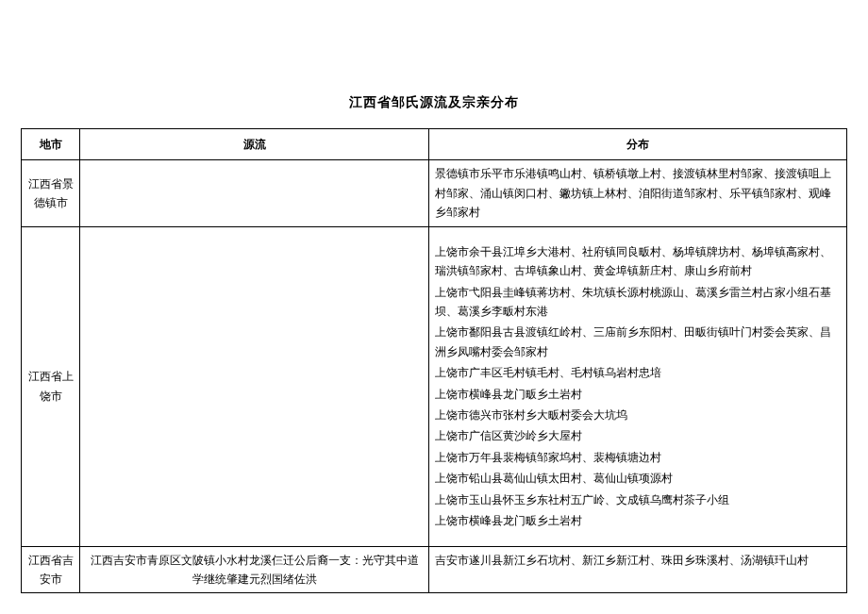 The height and width of the screenshot is (614, 868). Describe the element at coordinates (638, 341) in the screenshot. I see `dist-line: 上饶市鄱阳县古县渡镇红岭村、三庙前乡东阳村、田畈街镇叶门村委会英家、昌洲乡凤嘴村…` at that location.